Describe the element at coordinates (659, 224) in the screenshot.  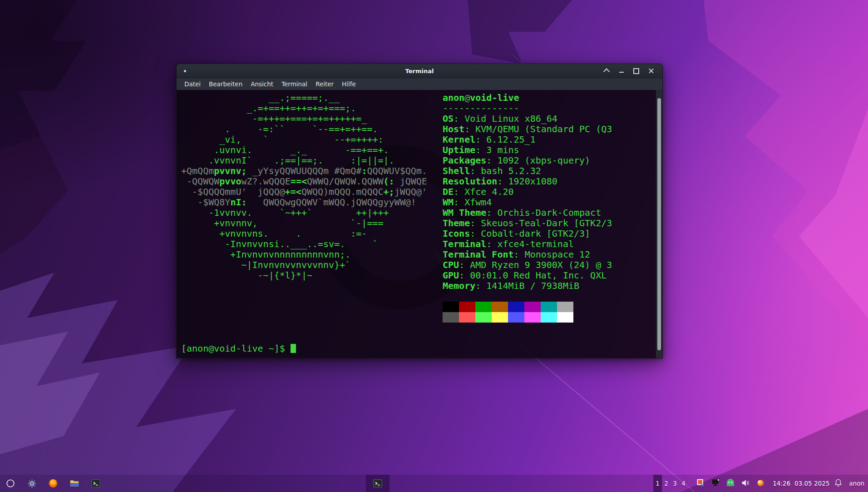
I see `scrollbar-track` at that location.